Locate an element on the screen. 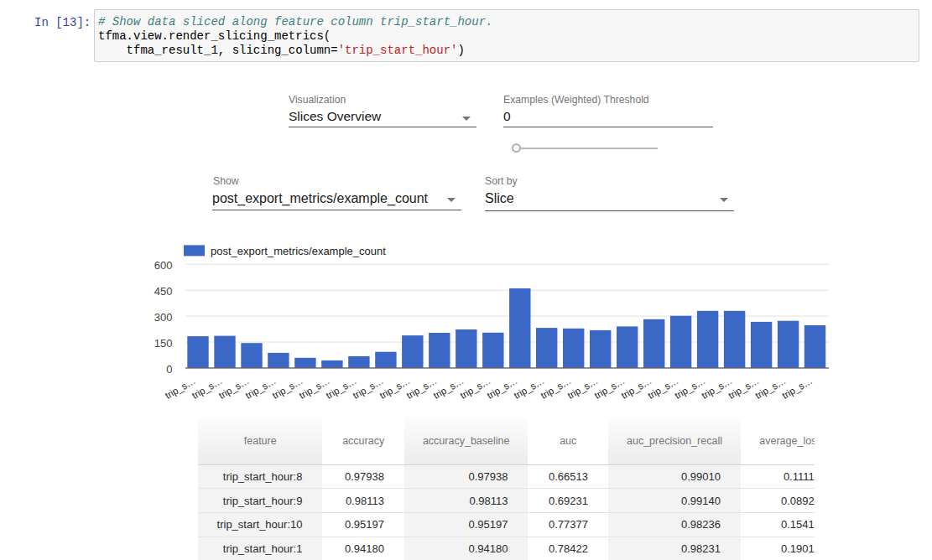  svg-text: 0 is located at coordinates (169, 369).